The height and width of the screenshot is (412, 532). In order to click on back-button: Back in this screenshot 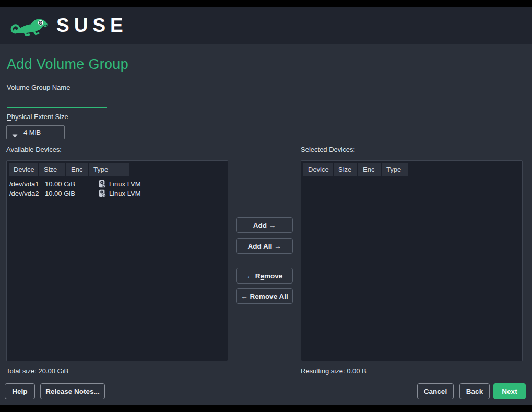, I will do `click(475, 392)`.